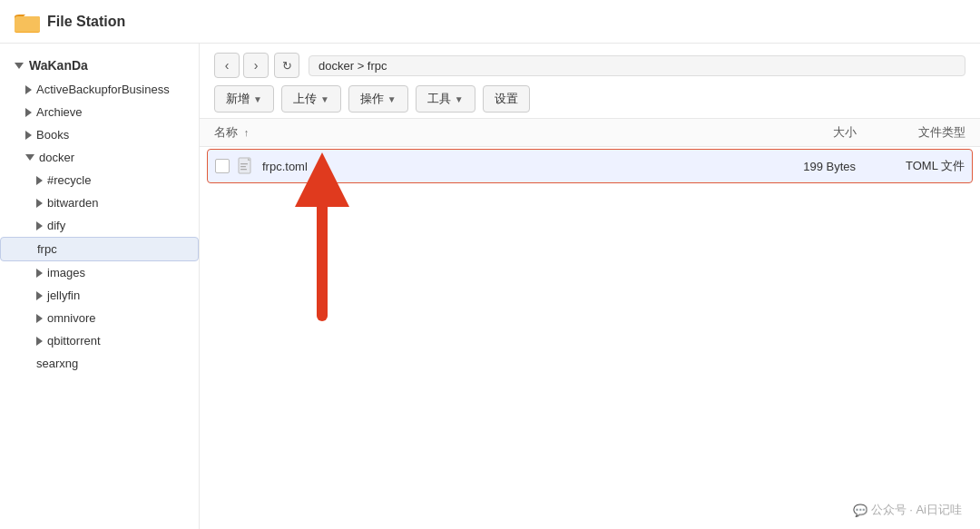 The image size is (980, 529). Describe the element at coordinates (311, 99) in the screenshot. I see `upload-button: 上传 ▼` at that location.